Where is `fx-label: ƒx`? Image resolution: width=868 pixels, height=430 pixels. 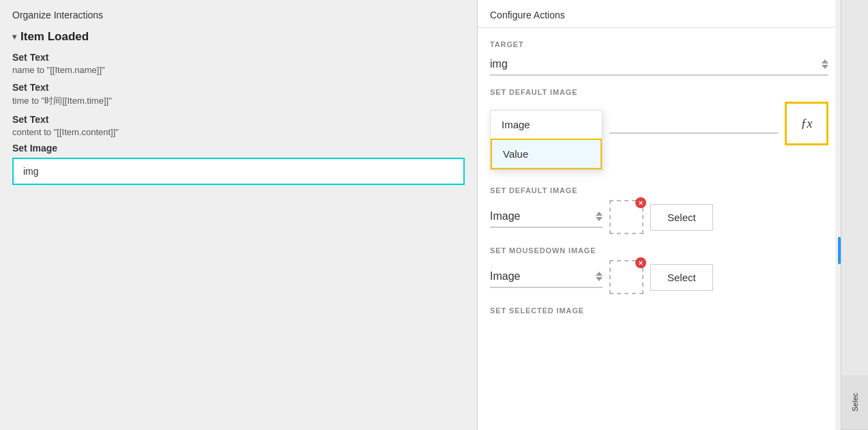 fx-label: ƒx is located at coordinates (807, 124).